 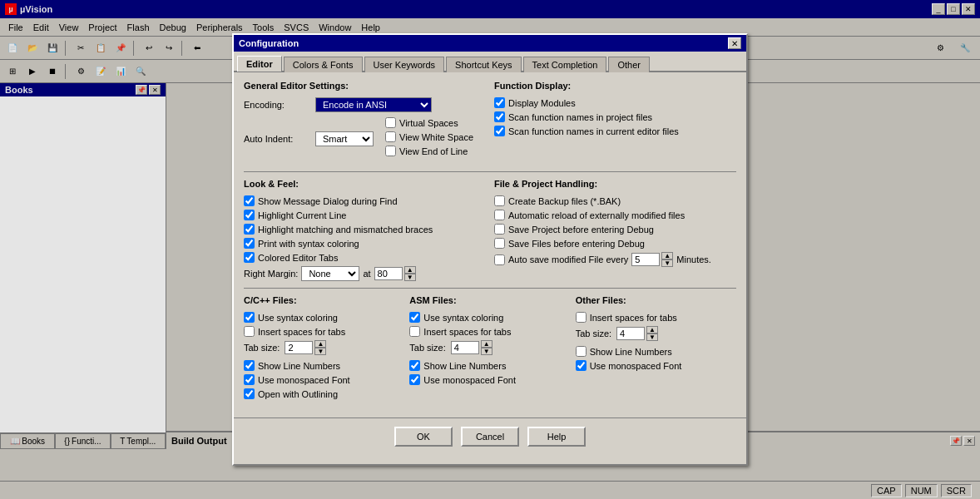 What do you see at coordinates (364, 123) in the screenshot?
I see `general-settings-section: General Editor Settings: Encoding: Encod…` at bounding box center [364, 123].